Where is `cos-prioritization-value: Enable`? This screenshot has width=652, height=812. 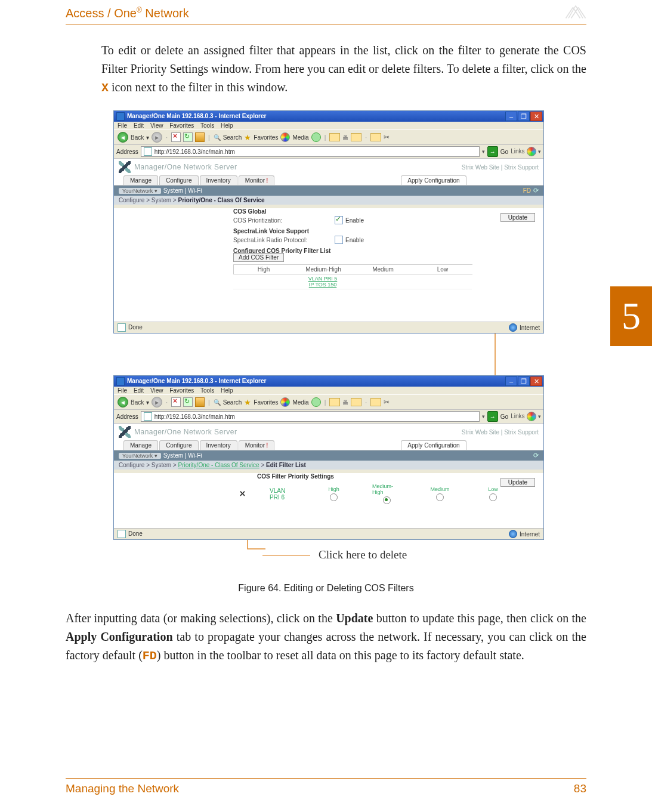 cos-prioritization-value: Enable is located at coordinates (354, 221).